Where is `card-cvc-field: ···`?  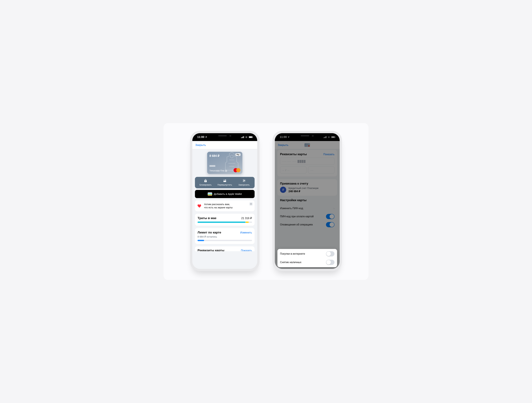
card-cvc-field: ··· is located at coordinates (321, 170).